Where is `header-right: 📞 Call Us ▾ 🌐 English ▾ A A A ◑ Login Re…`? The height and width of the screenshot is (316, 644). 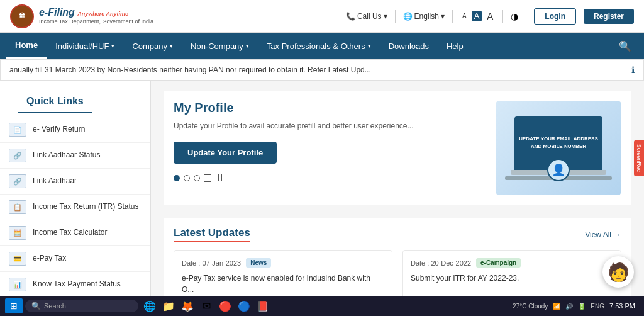 header-right: 📞 Call Us ▾ 🌐 English ▾ A A A ◑ Login Re… is located at coordinates (490, 16).